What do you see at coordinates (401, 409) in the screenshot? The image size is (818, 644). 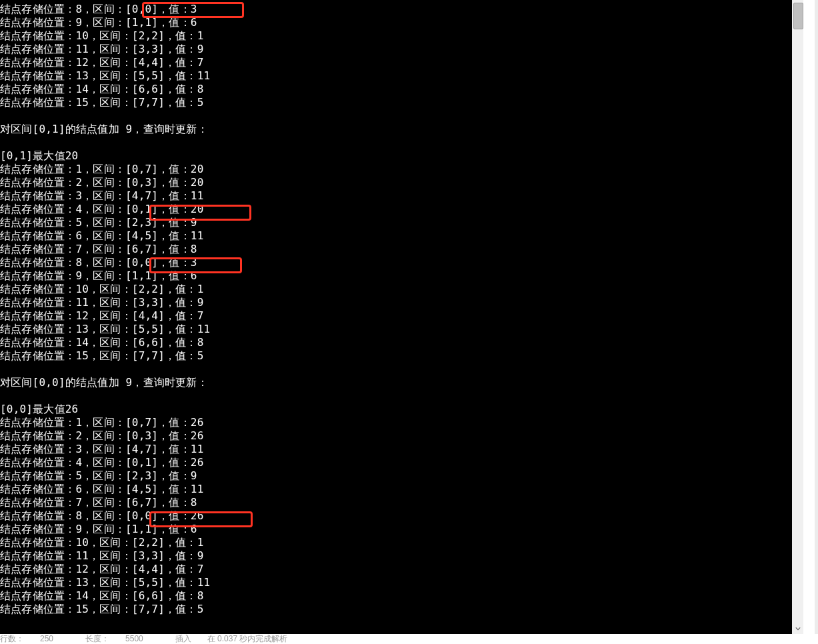 I see `max-value-line: [0,0]最大值26` at bounding box center [401, 409].